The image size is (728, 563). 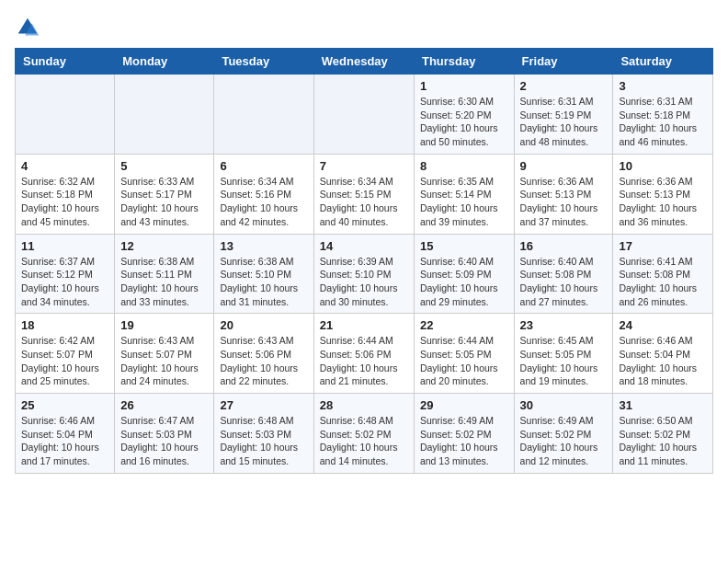 I want to click on day-info: Sunrise: 6:40 AM Sunset: 5:09 PM Dayligh…, so click(x=464, y=282).